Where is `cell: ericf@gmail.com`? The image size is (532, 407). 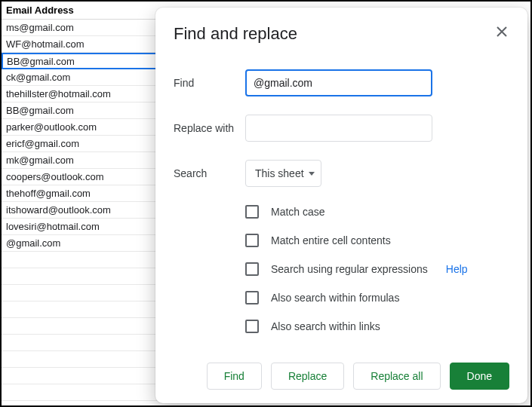
cell: ericf@gmail.com is located at coordinates (81, 144).